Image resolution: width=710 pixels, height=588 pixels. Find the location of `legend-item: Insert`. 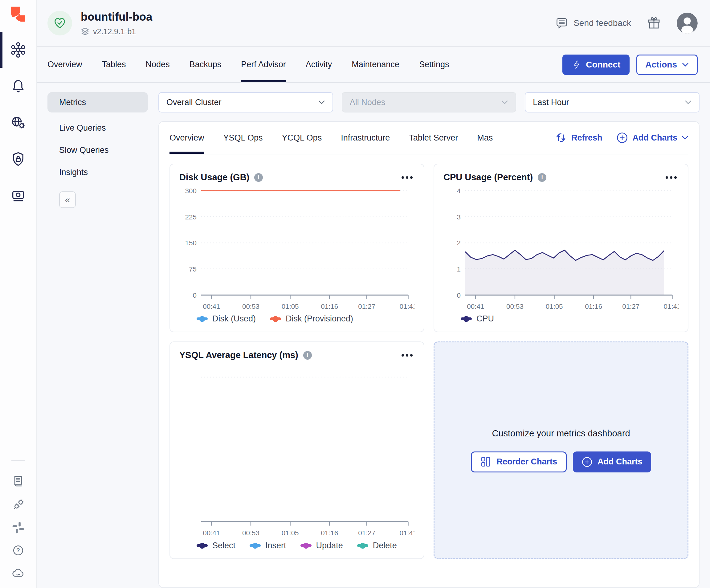

legend-item: Insert is located at coordinates (268, 546).